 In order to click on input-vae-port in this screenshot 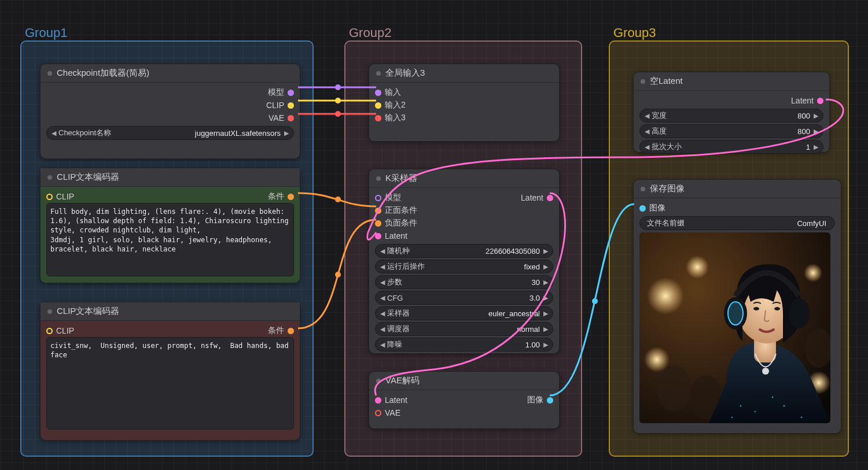, I will do `click(378, 413)`.